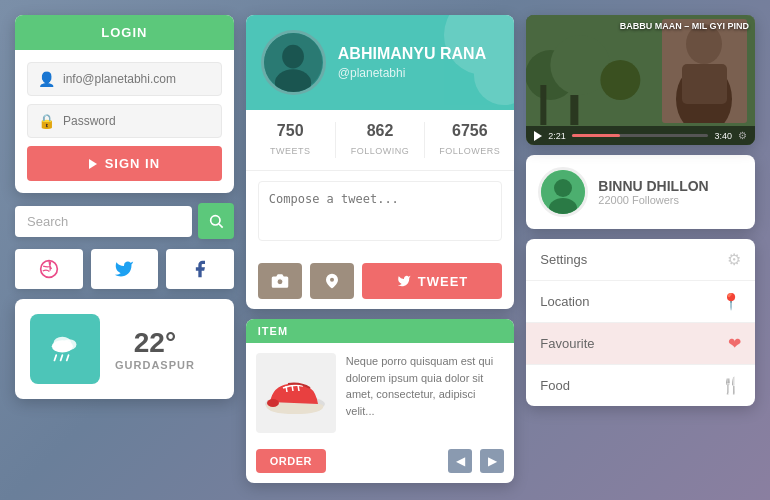 This screenshot has width=770, height=500. Describe the element at coordinates (124, 32) in the screenshot. I see `login-title: LOGIN` at that location.